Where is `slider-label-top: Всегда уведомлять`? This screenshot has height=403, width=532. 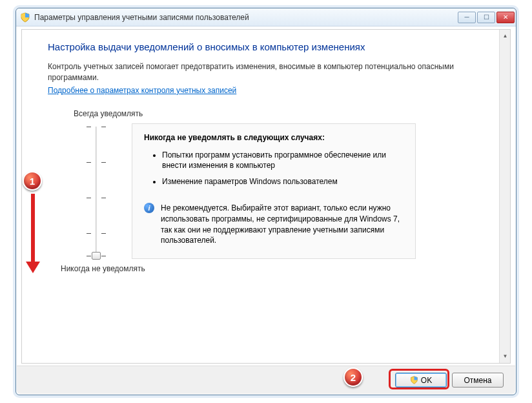
slider-label-top: Всегда уведомлять is located at coordinates (274, 114).